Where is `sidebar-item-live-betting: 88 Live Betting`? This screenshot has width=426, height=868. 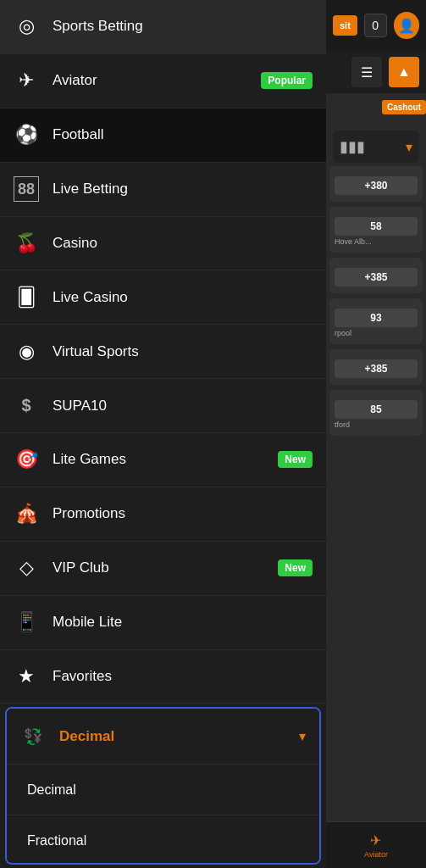
sidebar-item-live-betting: 88 Live Betting is located at coordinates (163, 190).